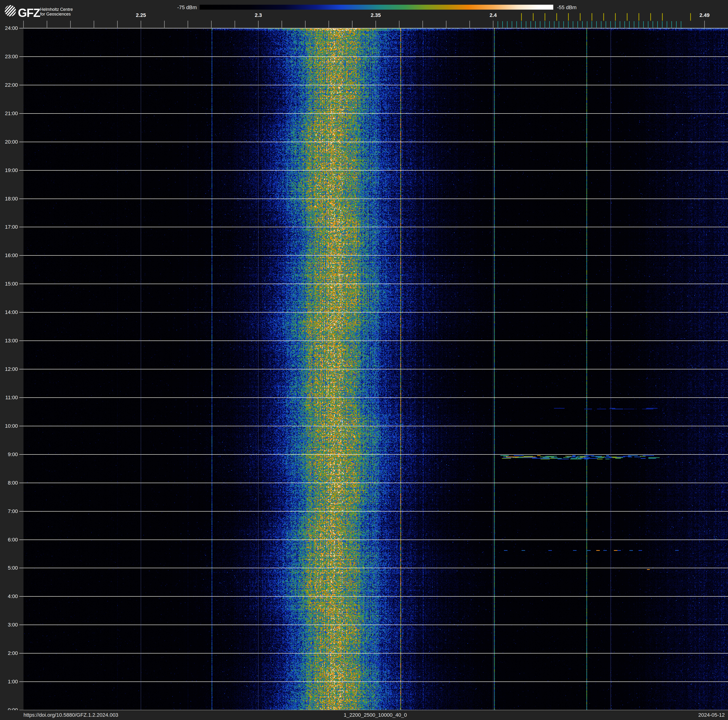 The height and width of the screenshot is (720, 728). Describe the element at coordinates (9, 142) in the screenshot. I see `time-label: 20:00` at that location.